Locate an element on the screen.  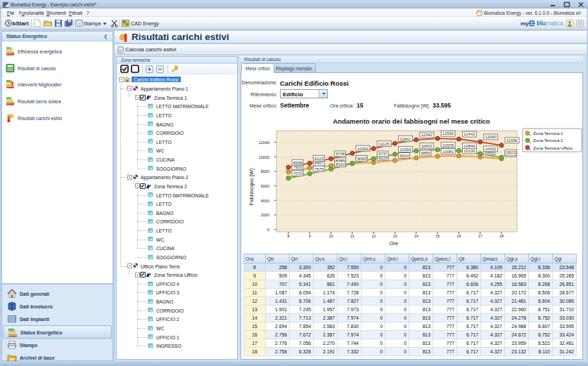
svg-text: 10366 is located at coordinates (405, 150).